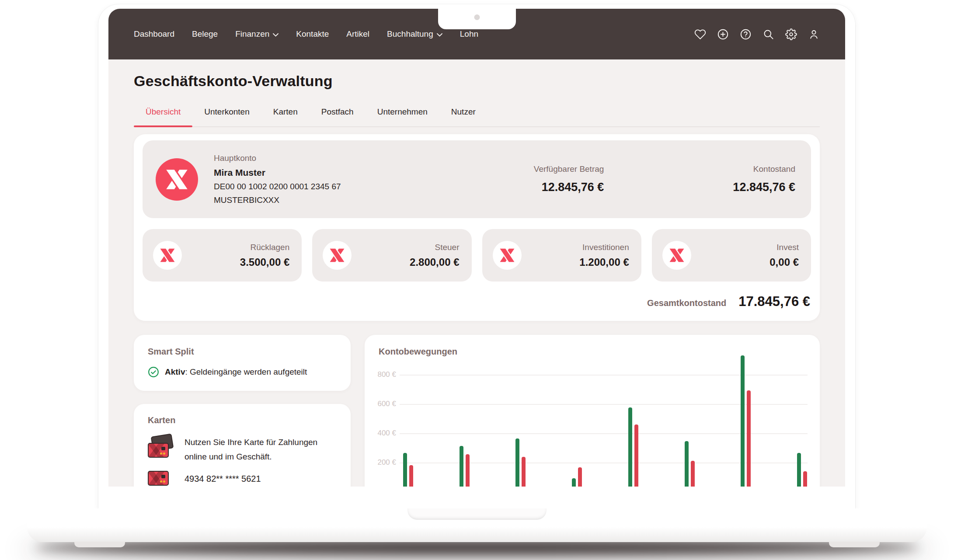 The height and width of the screenshot is (560, 954). What do you see at coordinates (154, 34) in the screenshot?
I see `nav-label: Dashboard` at bounding box center [154, 34].